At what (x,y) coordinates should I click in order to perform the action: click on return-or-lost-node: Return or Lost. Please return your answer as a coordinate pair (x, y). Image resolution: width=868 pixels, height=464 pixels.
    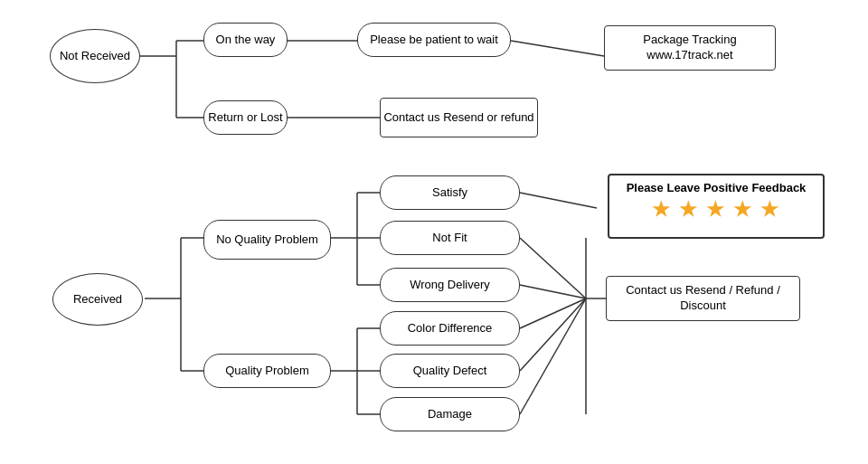
    Looking at the image, I should click on (246, 118).